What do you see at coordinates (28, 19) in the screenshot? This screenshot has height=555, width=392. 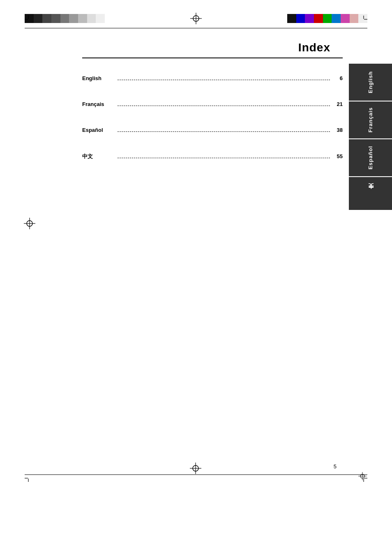 I see `reg-mark-top-left` at bounding box center [28, 19].